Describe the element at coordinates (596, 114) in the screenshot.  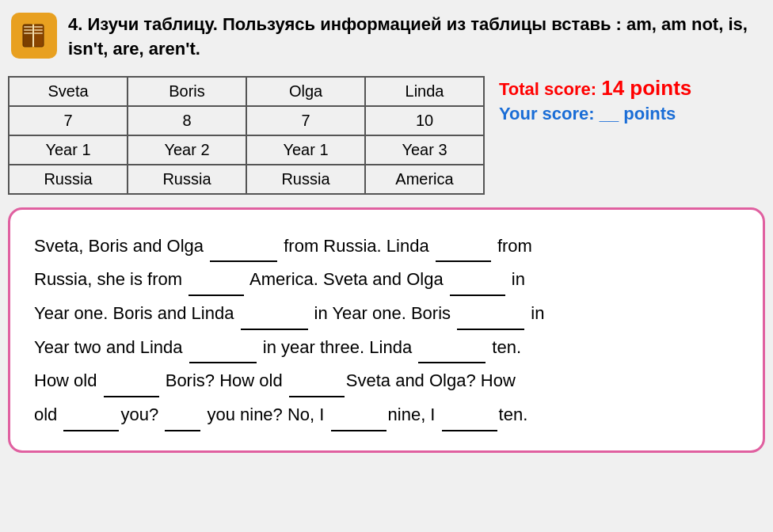
I see `your-score: Your score: __ points` at that location.